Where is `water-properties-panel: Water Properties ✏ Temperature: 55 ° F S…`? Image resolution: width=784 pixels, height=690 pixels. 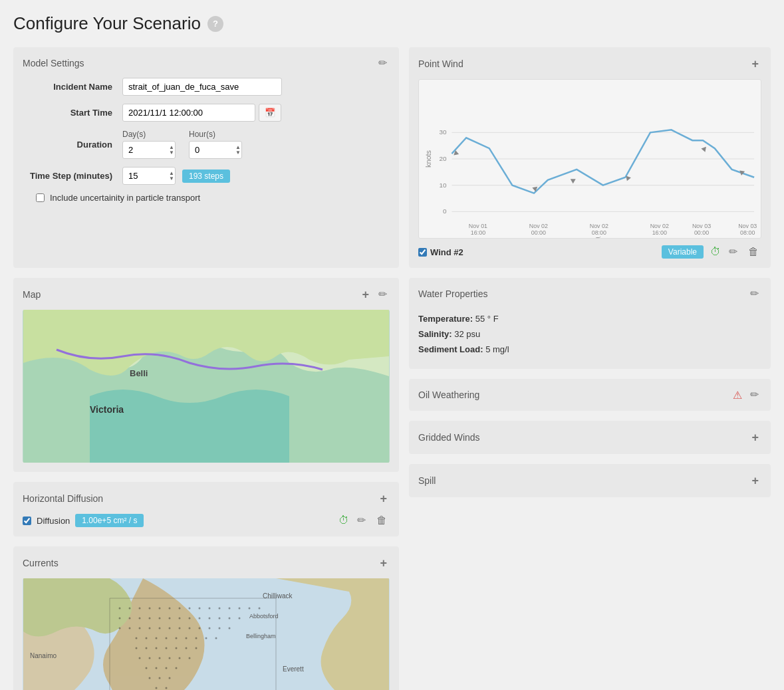 water-properties-panel: Water Properties ✏ Temperature: 55 ° F S… is located at coordinates (590, 323).